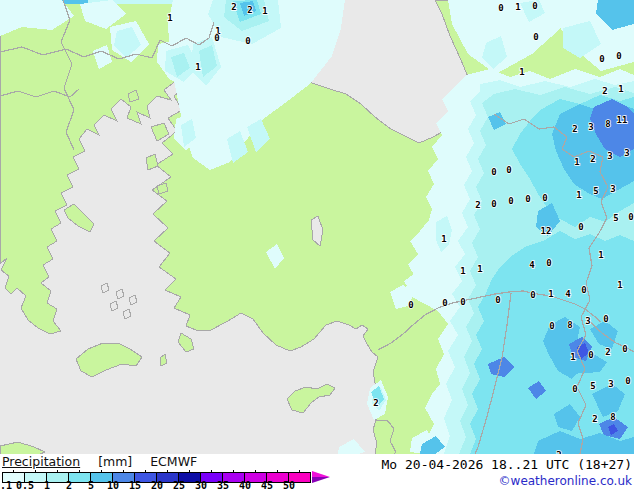 The width and height of the screenshot is (634, 490). Describe the element at coordinates (289, 486) in the screenshot. I see `legend-tick-label: 50` at that location.